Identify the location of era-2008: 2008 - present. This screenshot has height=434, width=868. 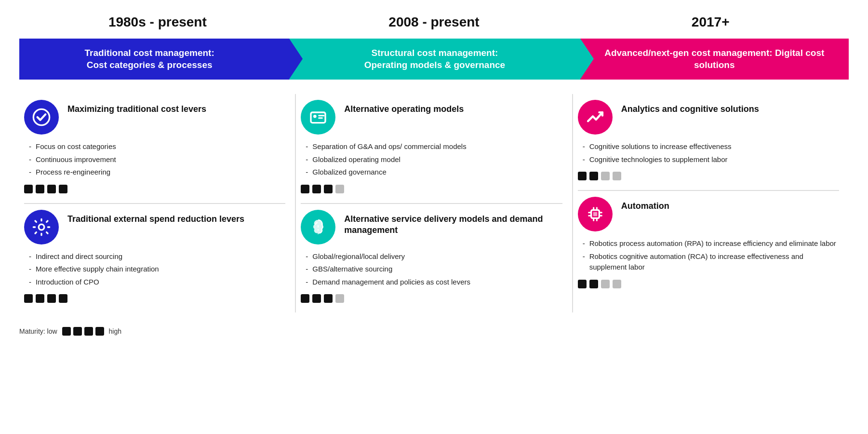
(434, 22).